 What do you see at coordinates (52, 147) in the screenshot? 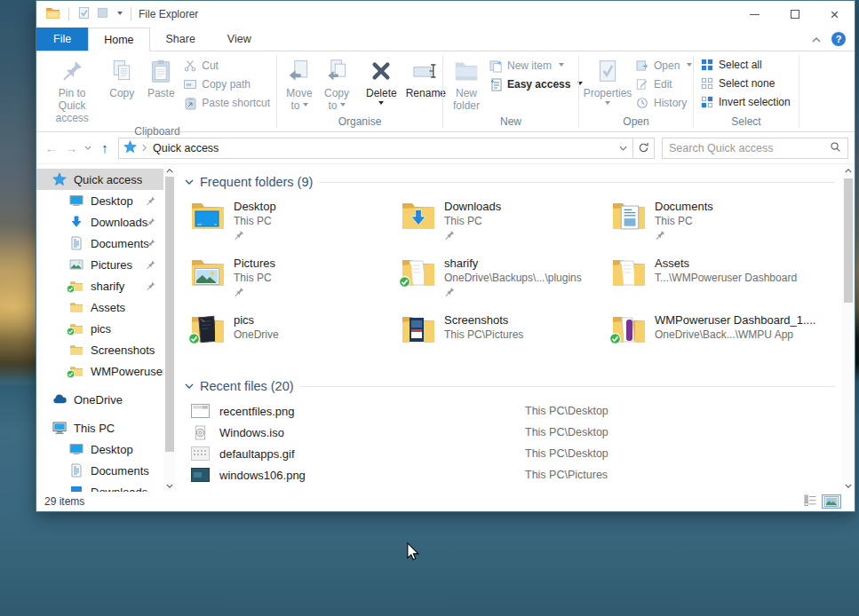
I see `back-icon: ←` at bounding box center [52, 147].